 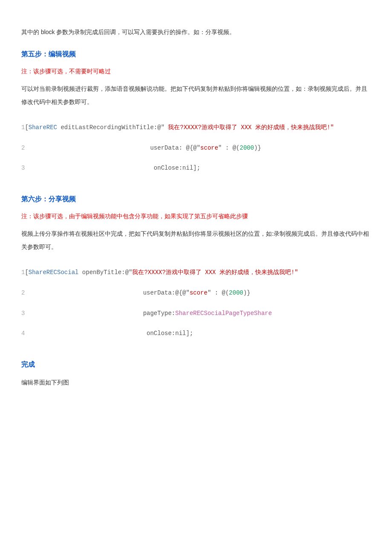 I want to click on code-line: 1[ShareRECSocial openByTitle:@"我在?XXXX?游…, so click(x=196, y=273).